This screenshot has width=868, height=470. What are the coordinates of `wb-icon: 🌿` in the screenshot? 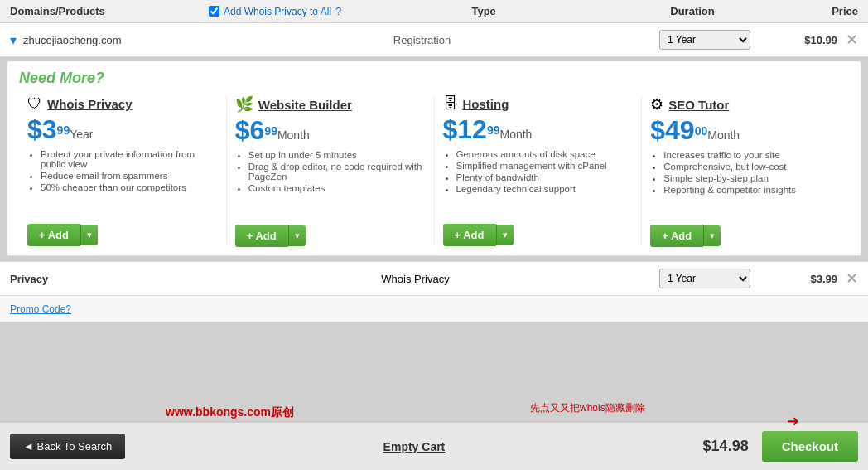 It's located at (244, 104).